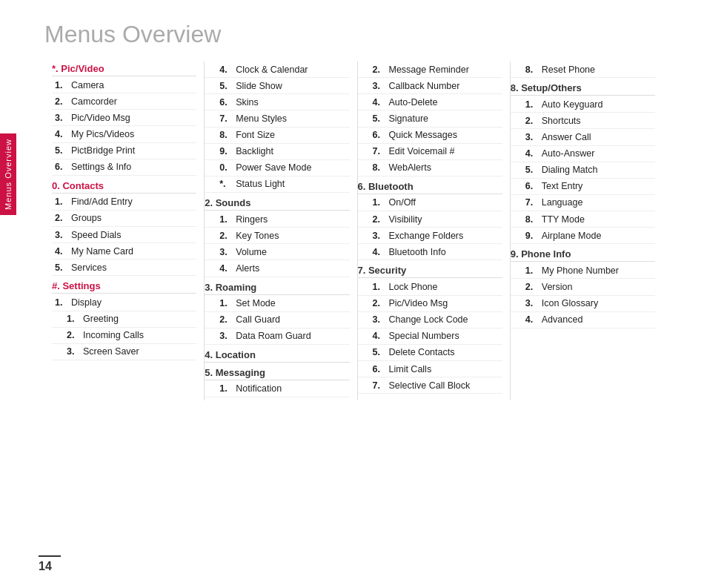 This screenshot has width=707, height=588. Describe the element at coordinates (125, 168) in the screenshot. I see `menu-item: 6.Settings & Info` at that location.